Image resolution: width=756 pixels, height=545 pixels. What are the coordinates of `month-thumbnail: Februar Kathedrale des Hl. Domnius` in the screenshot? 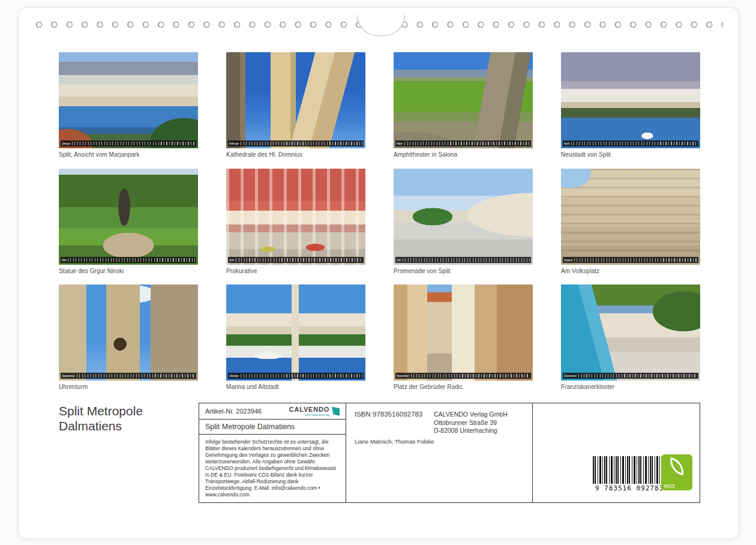 It's located at (296, 105).